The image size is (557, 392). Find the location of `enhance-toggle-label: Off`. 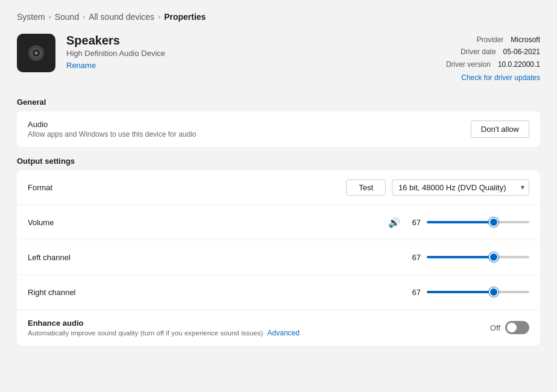

enhance-toggle-label: Off is located at coordinates (496, 328).